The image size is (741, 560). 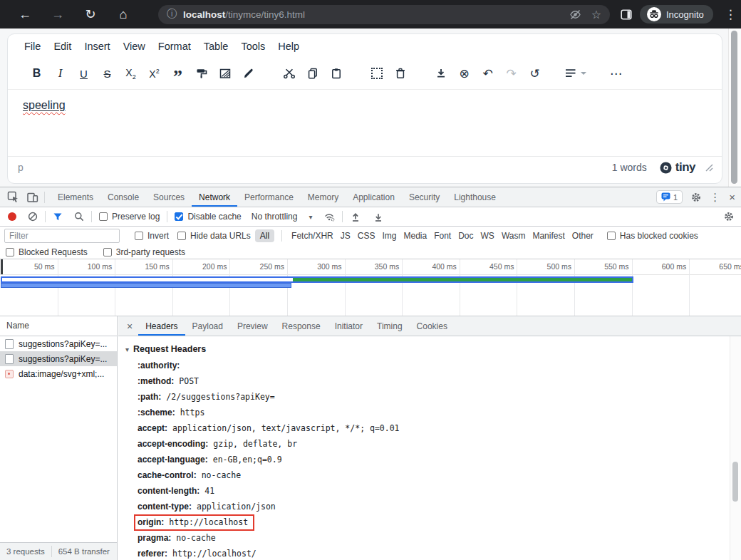 What do you see at coordinates (84, 73) in the screenshot?
I see `underline-button: U` at bounding box center [84, 73].